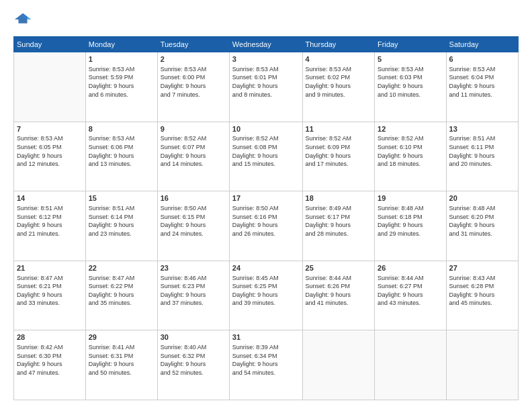  I want to click on day-cell: 16Sunrise: 8:50 AM Sunset: 6:15 PM Dayli…, so click(193, 226).